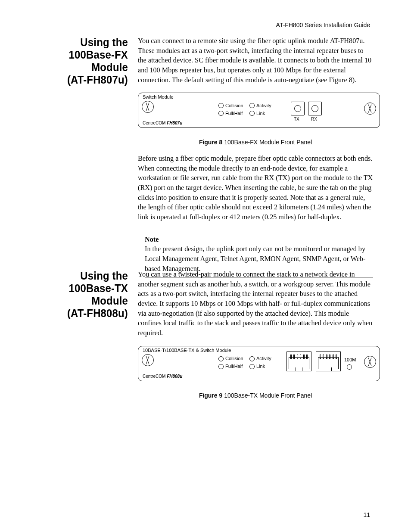 The height and width of the screenshot is (532, 411). What do you see at coordinates (174, 123) in the screenshot?
I see `brand-model: FH807u` at bounding box center [174, 123].